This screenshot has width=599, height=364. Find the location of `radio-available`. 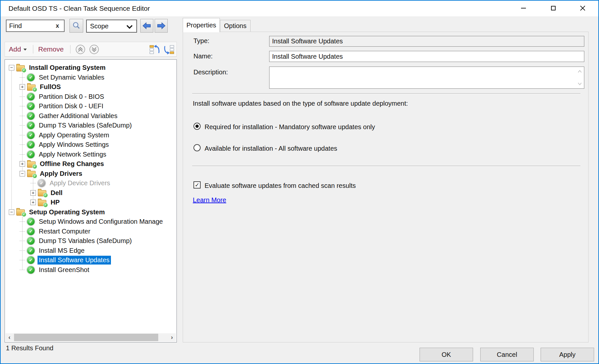

radio-available is located at coordinates (197, 148).